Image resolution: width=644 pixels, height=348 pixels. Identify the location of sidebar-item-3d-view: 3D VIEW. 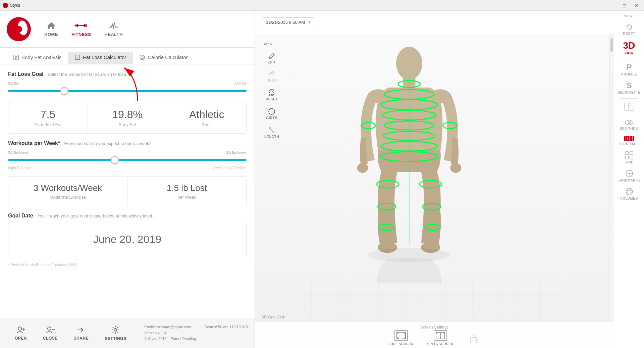
(629, 48).